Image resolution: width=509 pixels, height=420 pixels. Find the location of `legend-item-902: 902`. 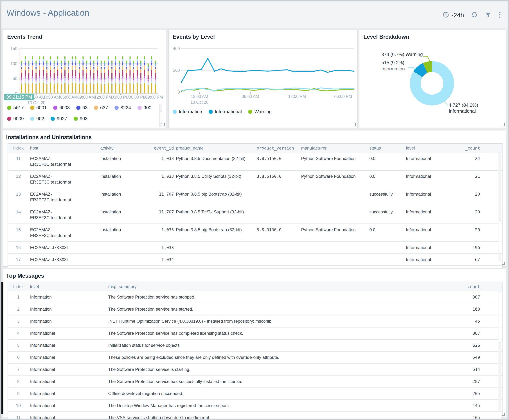

legend-item-902: 902 is located at coordinates (37, 119).